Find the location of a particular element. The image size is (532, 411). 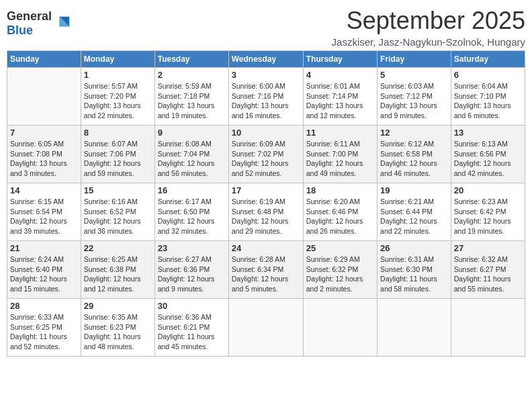

day-number: 23 is located at coordinates (192, 248).